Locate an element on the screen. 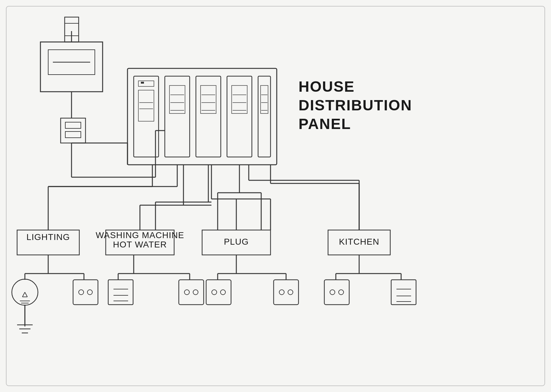  washing-label-line1: WASHING MACHINE is located at coordinates (140, 235).